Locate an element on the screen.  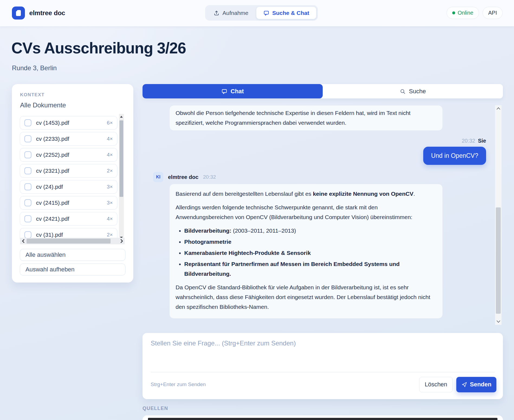
vertical-scrollbar-thumb is located at coordinates (121, 159).